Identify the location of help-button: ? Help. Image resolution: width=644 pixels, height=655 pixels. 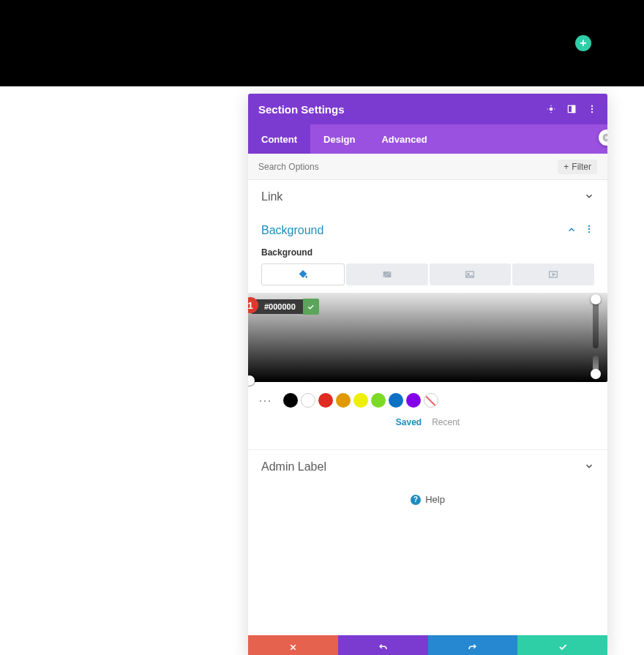
(427, 498).